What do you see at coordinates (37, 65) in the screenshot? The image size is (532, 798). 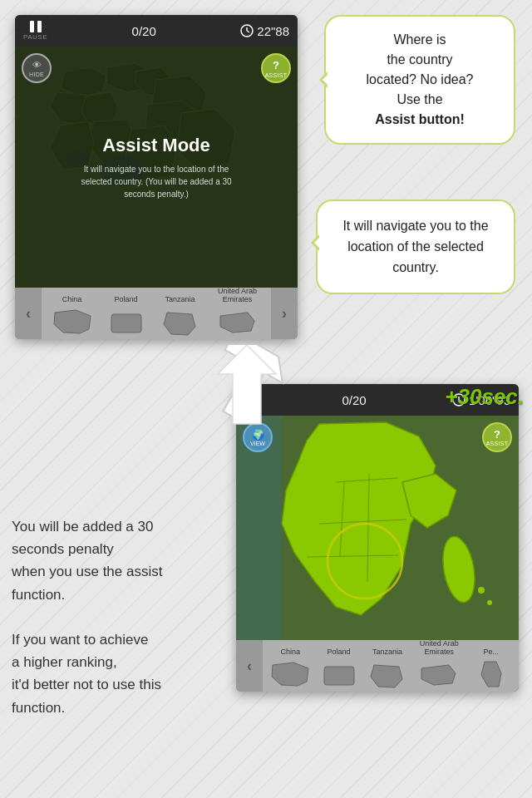 I see `eye-icon: 👁` at bounding box center [37, 65].